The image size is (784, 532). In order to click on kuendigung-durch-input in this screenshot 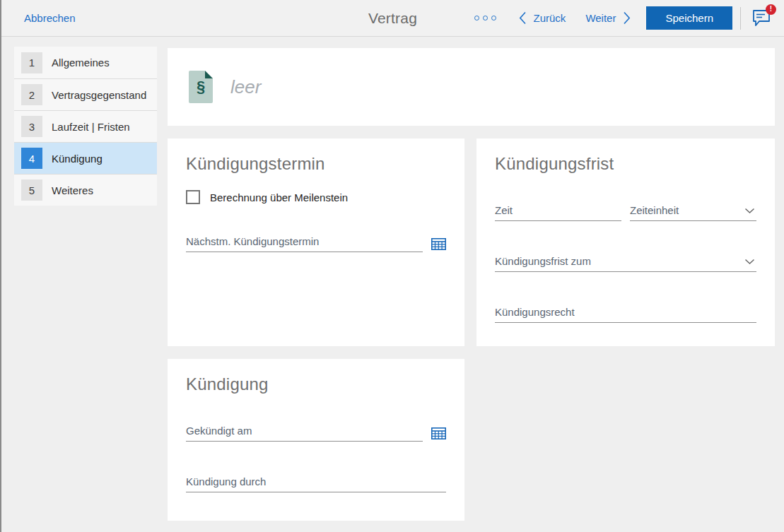, I will do `click(316, 483)`.